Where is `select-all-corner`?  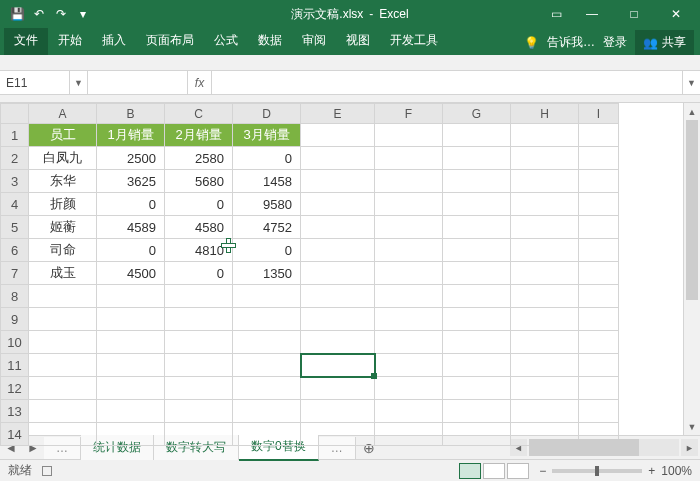
select-all-corner is located at coordinates (15, 114).